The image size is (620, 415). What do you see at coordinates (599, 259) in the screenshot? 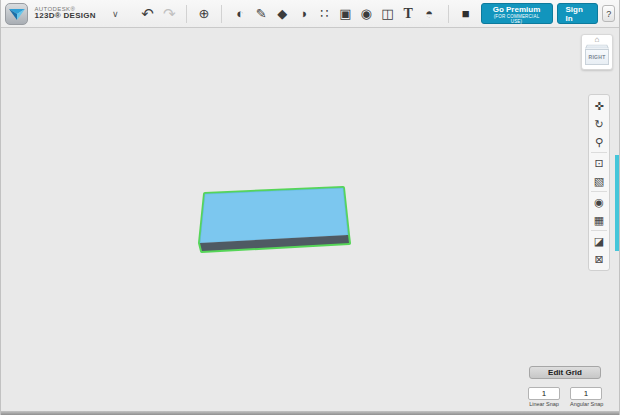
I see `wireframe-icon: ⊠` at bounding box center [599, 259].